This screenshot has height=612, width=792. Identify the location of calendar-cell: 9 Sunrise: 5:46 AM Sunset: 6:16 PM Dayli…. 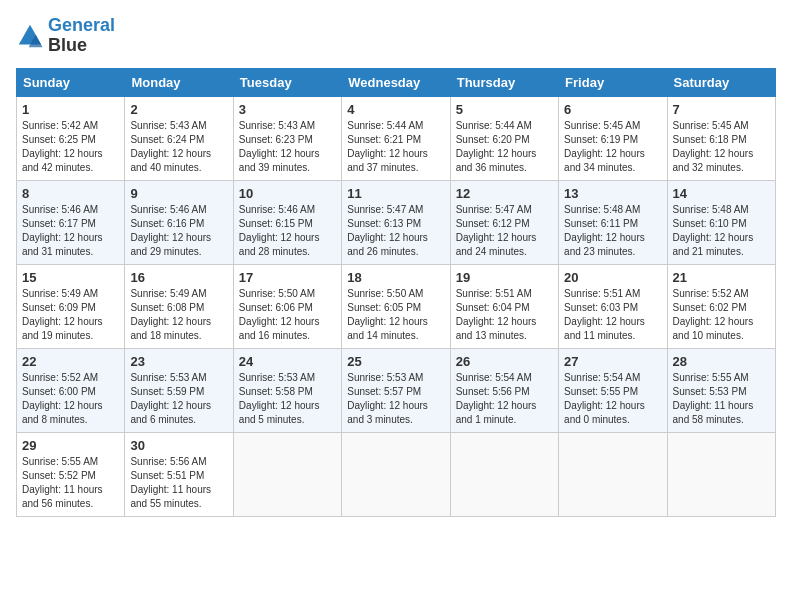
(179, 222).